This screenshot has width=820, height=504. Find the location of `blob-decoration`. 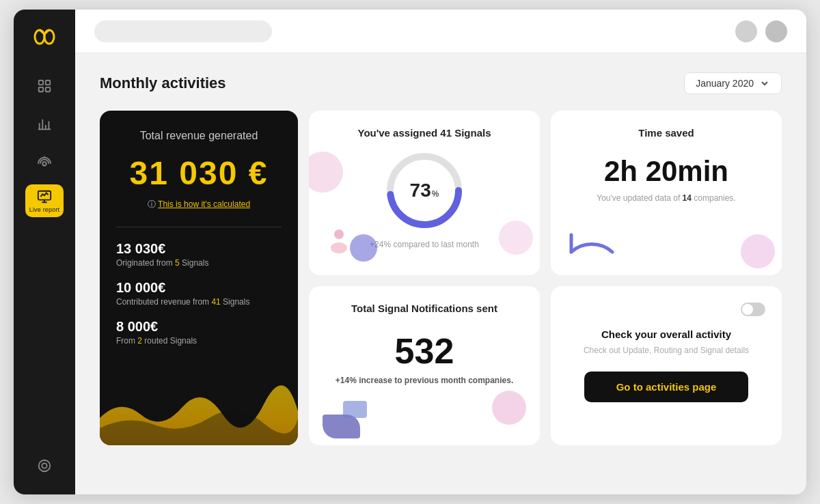

blob-decoration is located at coordinates (326, 172).